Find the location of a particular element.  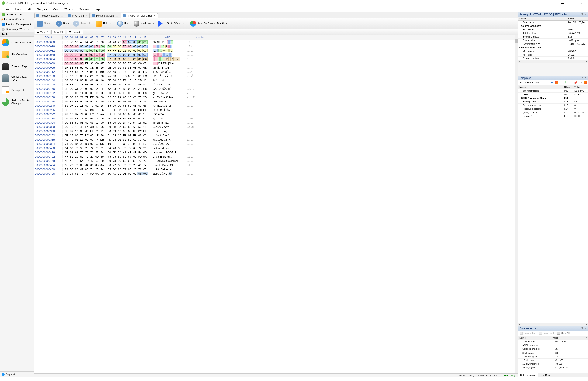

inspector-row: 8 bit, signed30 is located at coordinates (553, 353).